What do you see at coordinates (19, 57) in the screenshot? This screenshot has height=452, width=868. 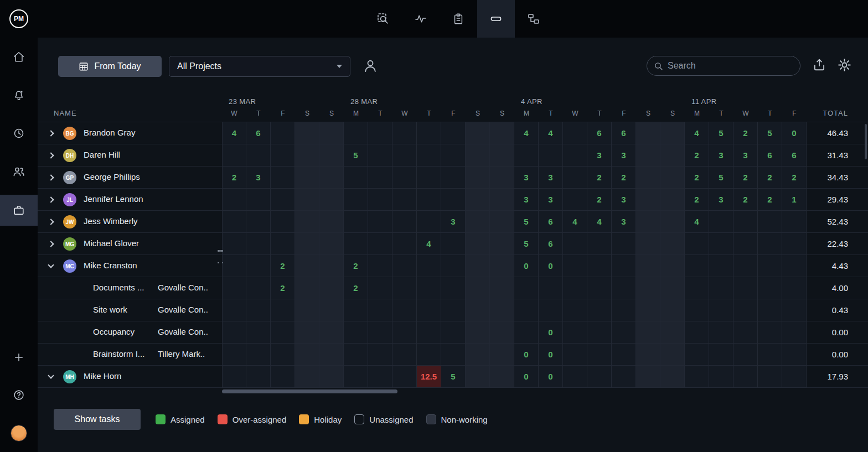 I see `home-icon` at bounding box center [19, 57].